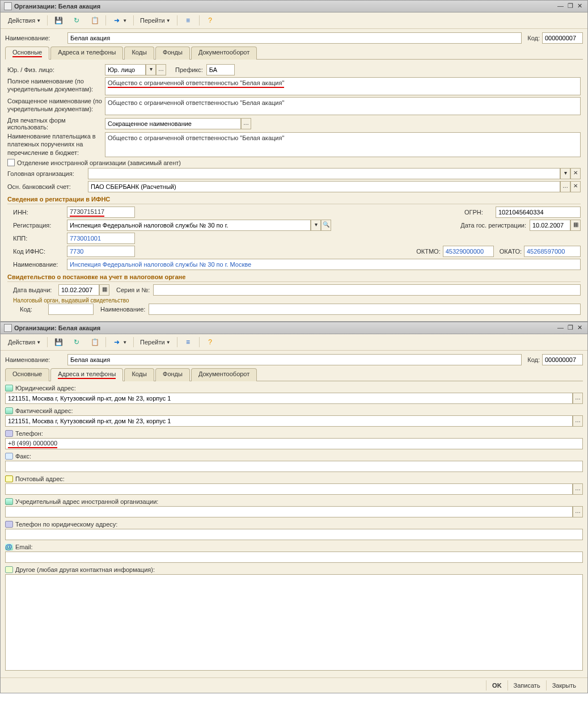 The image size is (588, 703). Describe the element at coordinates (289, 512) in the screenshot. I see `foreign-address-input` at that location.